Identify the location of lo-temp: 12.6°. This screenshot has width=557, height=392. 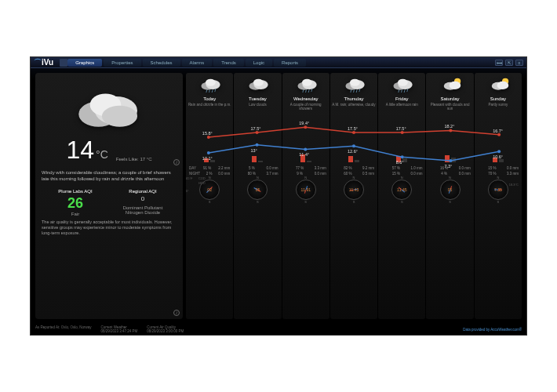
(353, 151).